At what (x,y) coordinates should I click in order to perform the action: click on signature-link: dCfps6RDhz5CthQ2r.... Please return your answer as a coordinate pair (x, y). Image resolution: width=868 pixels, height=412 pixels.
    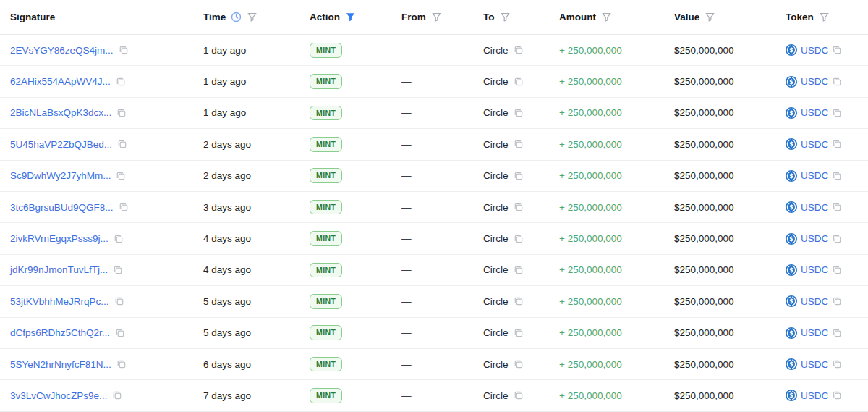
    Looking at the image, I should click on (60, 333).